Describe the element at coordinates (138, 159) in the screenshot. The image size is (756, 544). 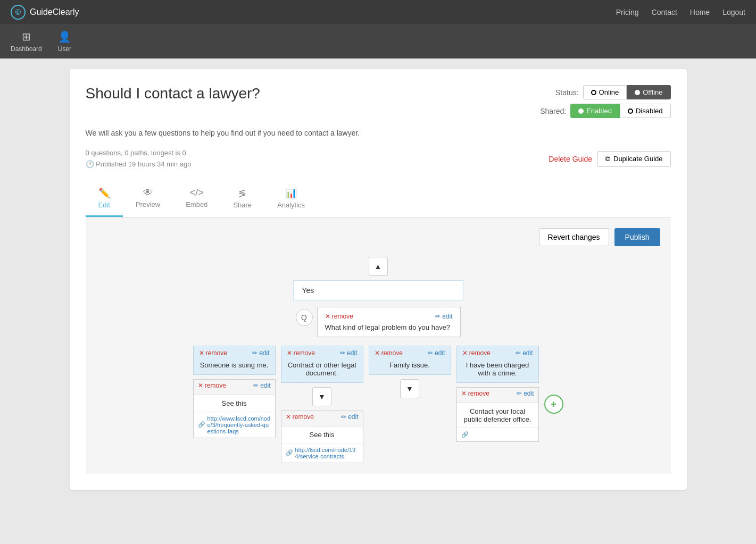
I see `guide-meta: 0 questions, 0 paths, longest is 0 🕐 Pub…` at that location.